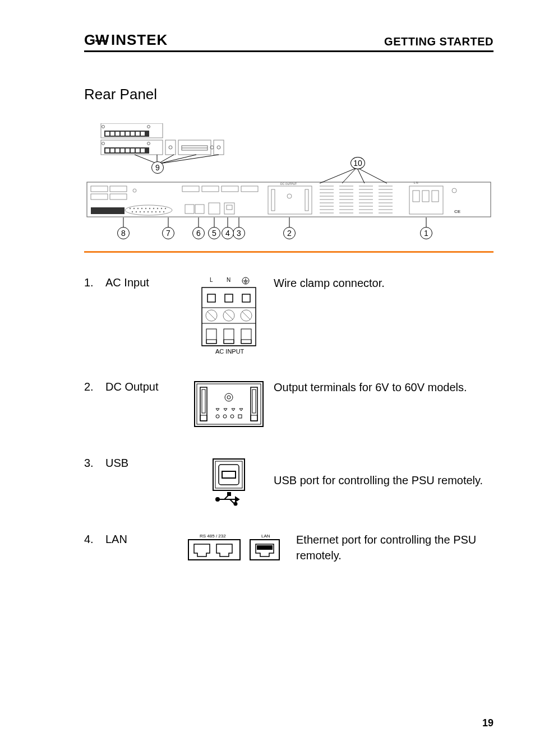 The width and height of the screenshot is (535, 756). I want to click on svg-text: W, so click(103, 40).